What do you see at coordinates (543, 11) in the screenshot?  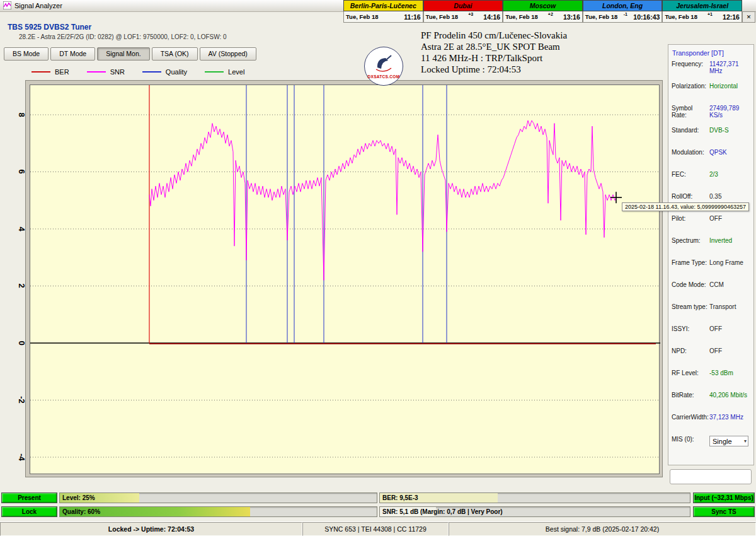 I see `clock-moscow: Moscow Tue, Feb 18 +2 13:16` at bounding box center [543, 11].